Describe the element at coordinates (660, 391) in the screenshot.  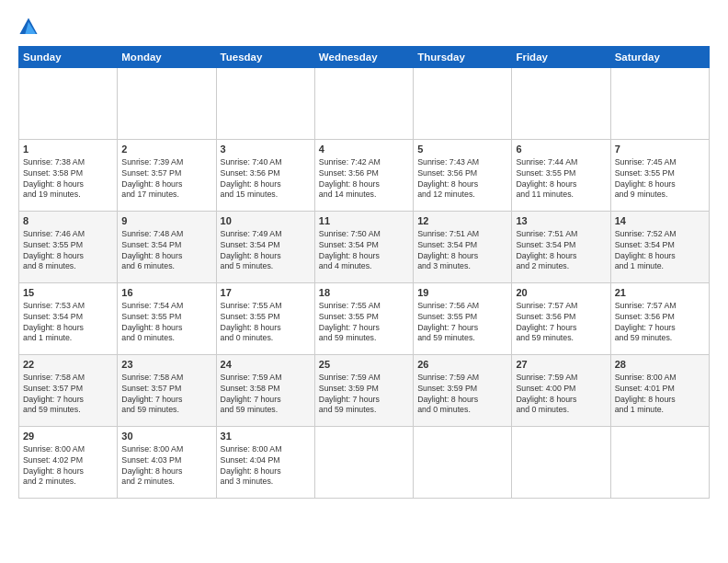
I see `day-cell: 28Sunrise: 8:00 AM Sunset: 4:01 PM Dayli…` at that location.